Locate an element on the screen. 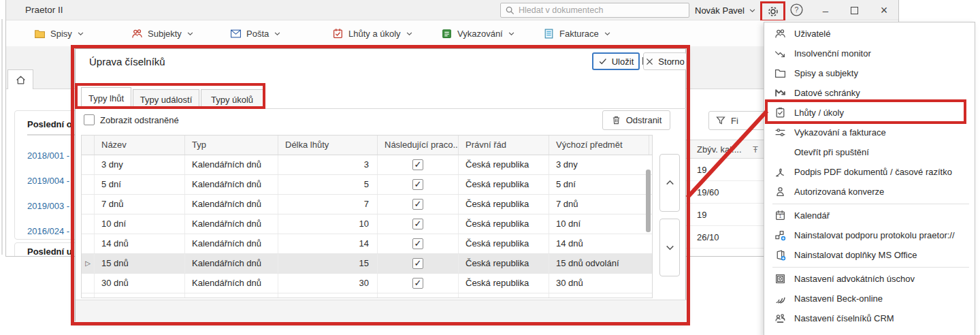 This screenshot has width=980, height=335. dialog-tab-typy-udalosti: Typy událostí is located at coordinates (166, 99).